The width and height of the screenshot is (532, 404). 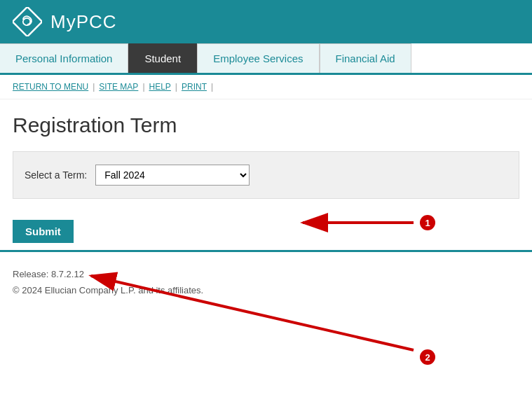 What do you see at coordinates (266, 290) in the screenshot?
I see `copyright-text: © 2024 Ellucian Company L.P. and its aff…` at bounding box center [266, 290].